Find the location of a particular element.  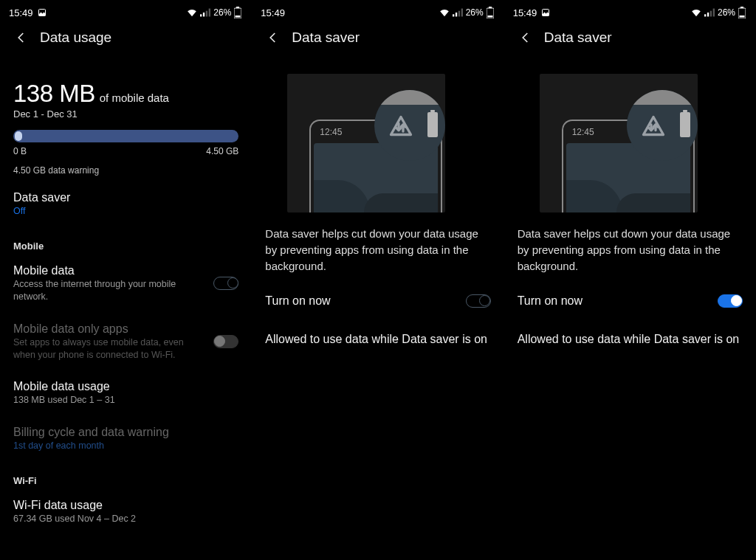

mobile-data-sub: Access the internet through your mobile … is located at coordinates (109, 291).